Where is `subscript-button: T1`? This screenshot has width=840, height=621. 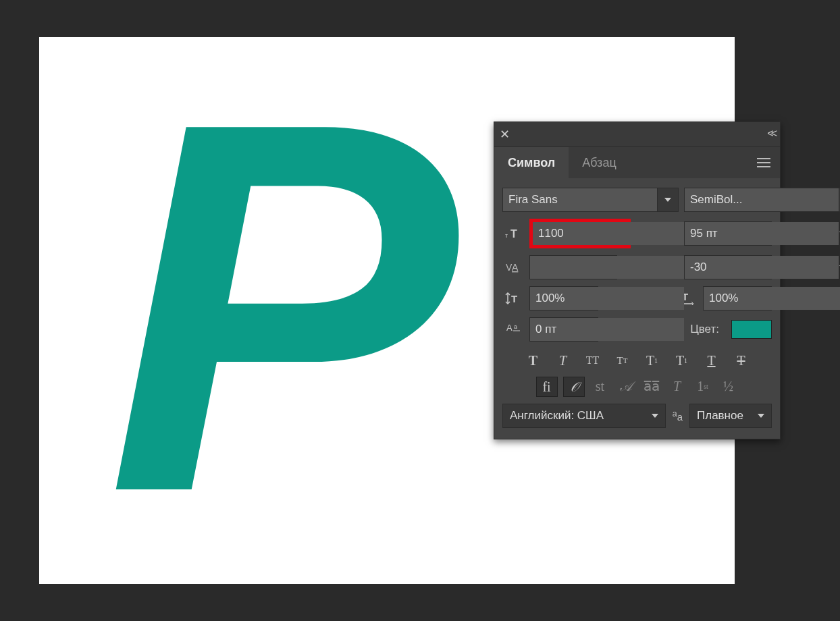
subscript-button: T1 is located at coordinates (682, 360).